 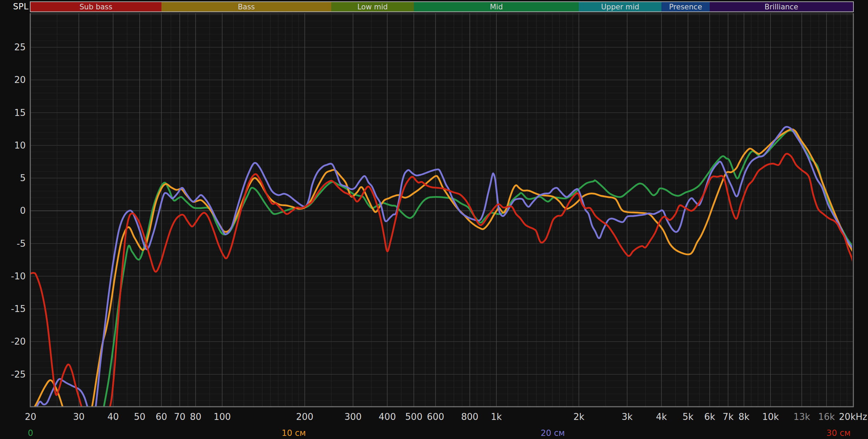 What do you see at coordinates (661, 417) in the screenshot?
I see `x-tick-label: 4k` at bounding box center [661, 417].